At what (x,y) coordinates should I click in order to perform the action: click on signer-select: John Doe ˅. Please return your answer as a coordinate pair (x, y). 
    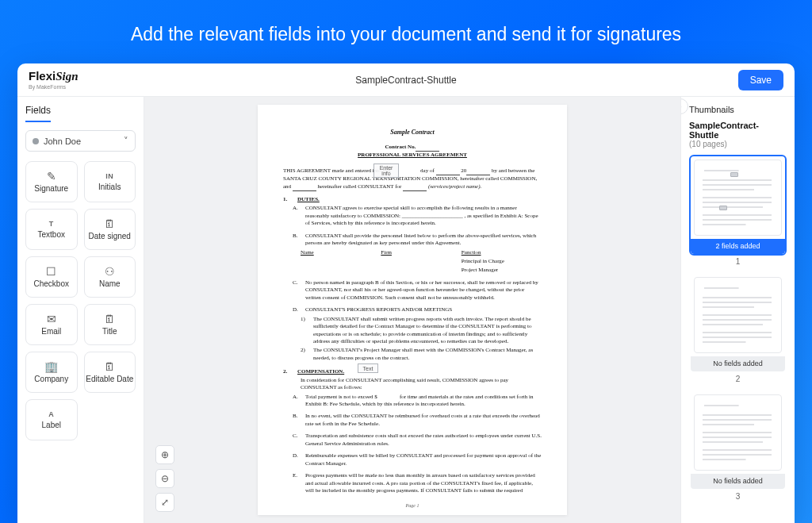
    Looking at the image, I should click on (81, 141).